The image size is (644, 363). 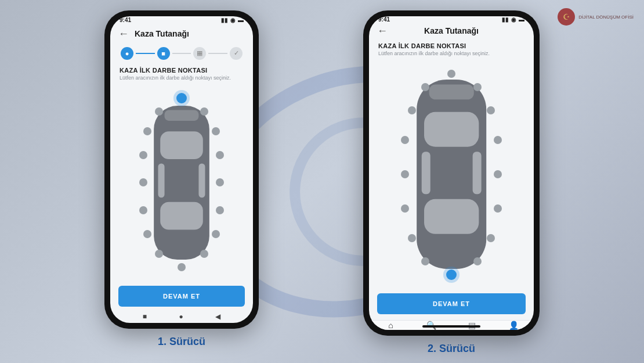 I want to click on android-nav-bar: ■ ● ◀, so click(x=182, y=318).